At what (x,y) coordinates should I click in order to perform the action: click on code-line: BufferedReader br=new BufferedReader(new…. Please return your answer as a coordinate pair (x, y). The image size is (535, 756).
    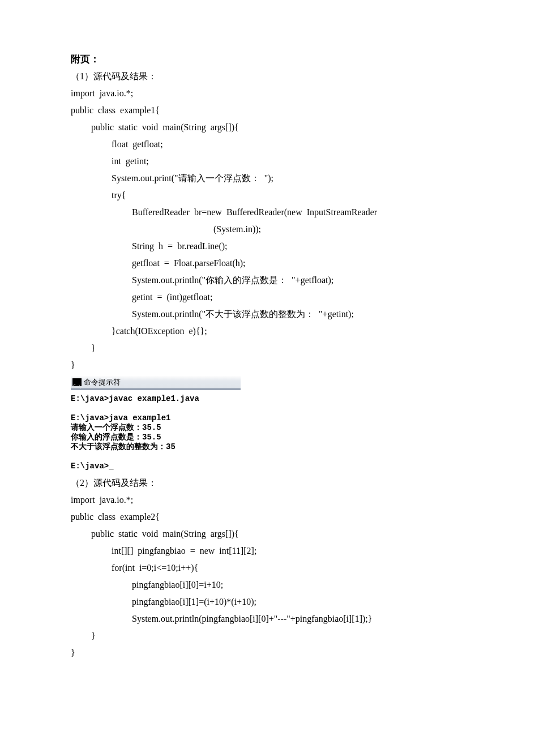
    Looking at the image, I should click on (269, 212).